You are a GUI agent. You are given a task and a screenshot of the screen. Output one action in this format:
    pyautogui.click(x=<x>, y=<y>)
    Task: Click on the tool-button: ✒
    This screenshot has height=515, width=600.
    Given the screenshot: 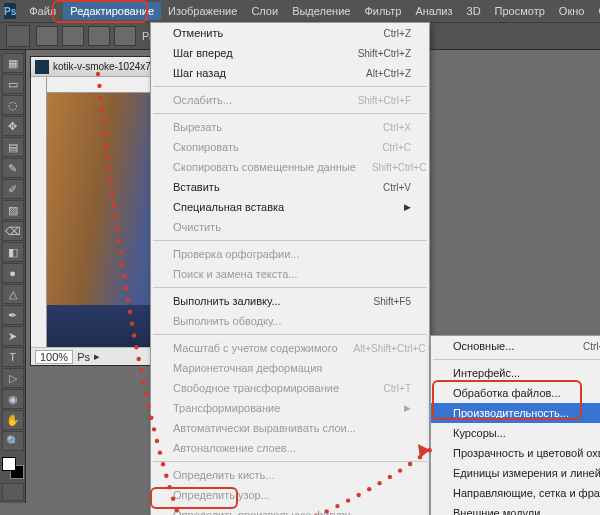 What is the action you would take?
    pyautogui.click(x=13, y=315)
    